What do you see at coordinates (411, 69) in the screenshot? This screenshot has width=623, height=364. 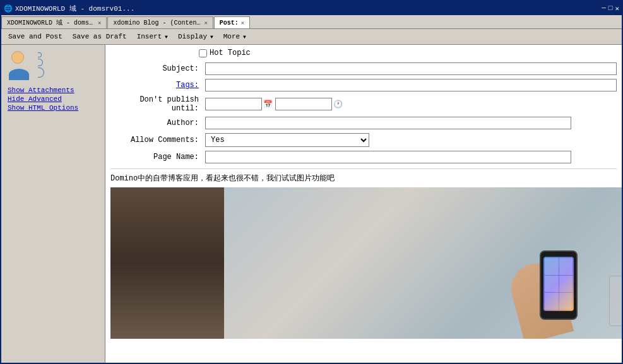 I see `subject-input: Domino中的自带博客应用` at bounding box center [411, 69].